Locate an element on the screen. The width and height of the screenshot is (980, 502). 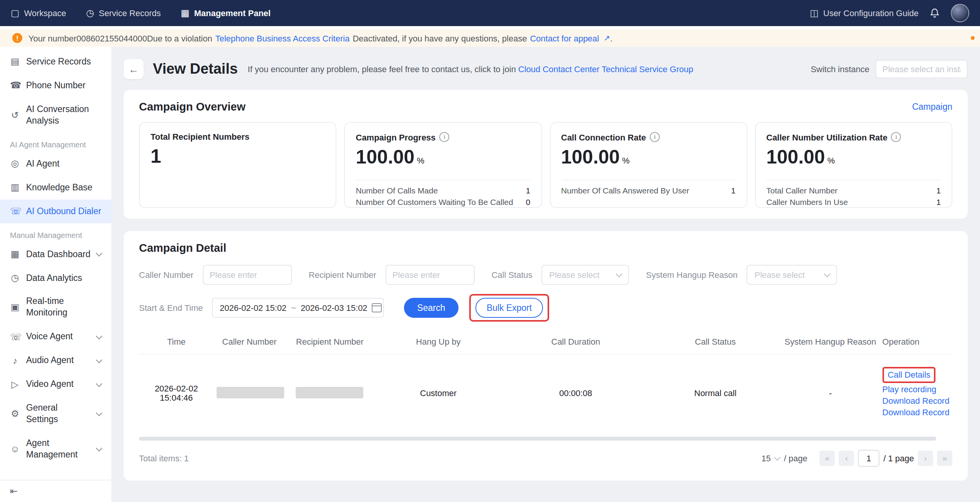
cell-operations: Call Details Play recording Download Rec… is located at coordinates (916, 392).